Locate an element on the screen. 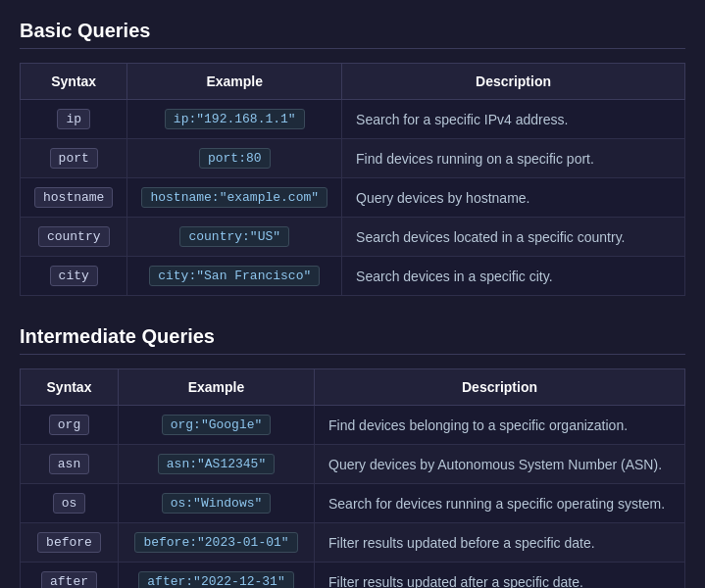 The image size is (705, 588). table-row: country country:"US" Search devices loca… is located at coordinates (353, 237).